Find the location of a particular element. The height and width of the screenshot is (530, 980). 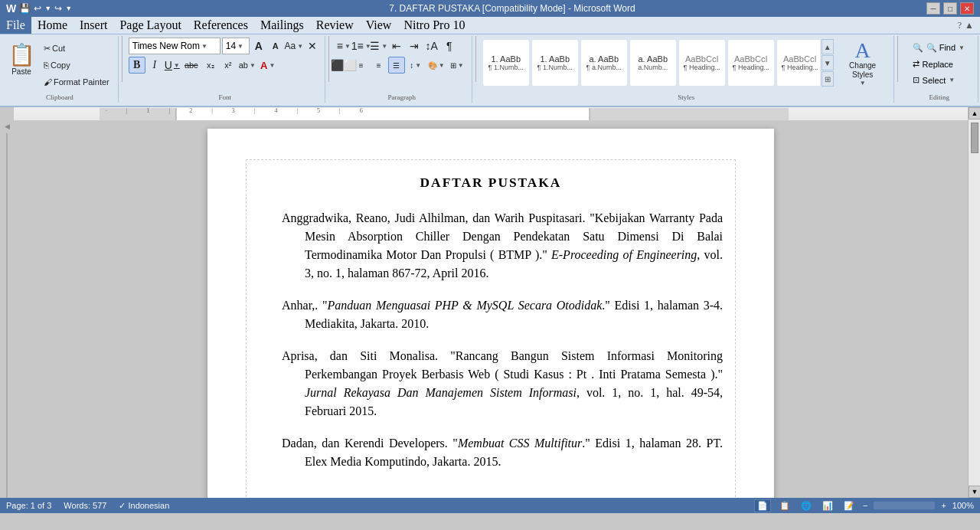

menu-mailings: Mailings is located at coordinates (282, 25).